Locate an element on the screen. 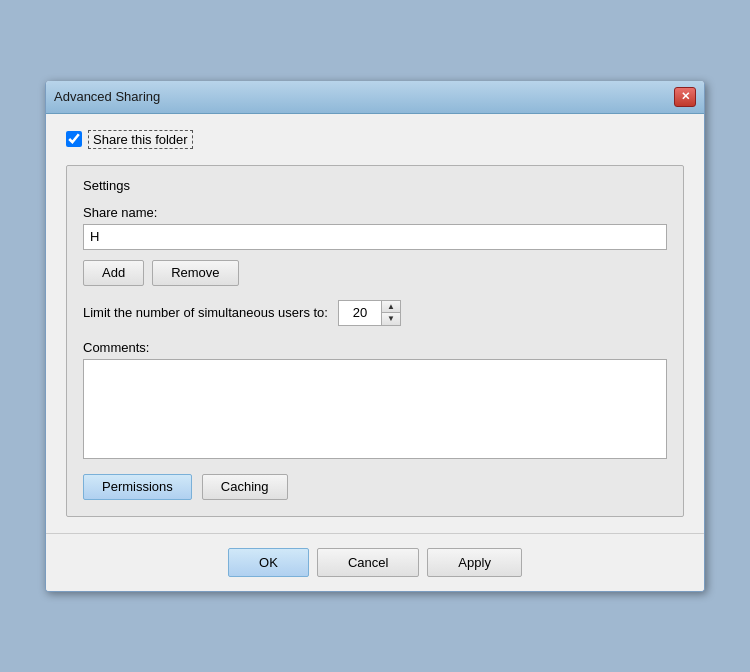 The height and width of the screenshot is (672, 750). share-folder-checkbox is located at coordinates (74, 139).